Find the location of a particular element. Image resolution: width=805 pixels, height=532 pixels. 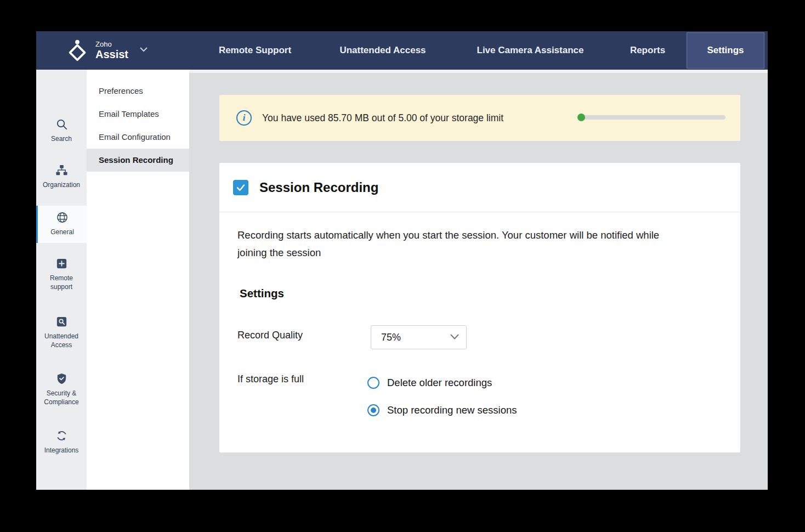

logo-brand: Zoho is located at coordinates (112, 44).